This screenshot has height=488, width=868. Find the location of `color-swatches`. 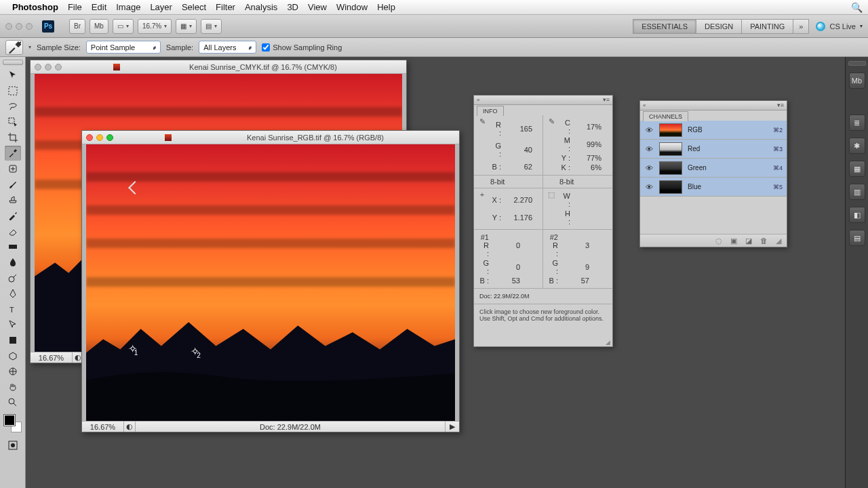

color-swatches is located at coordinates (13, 424).